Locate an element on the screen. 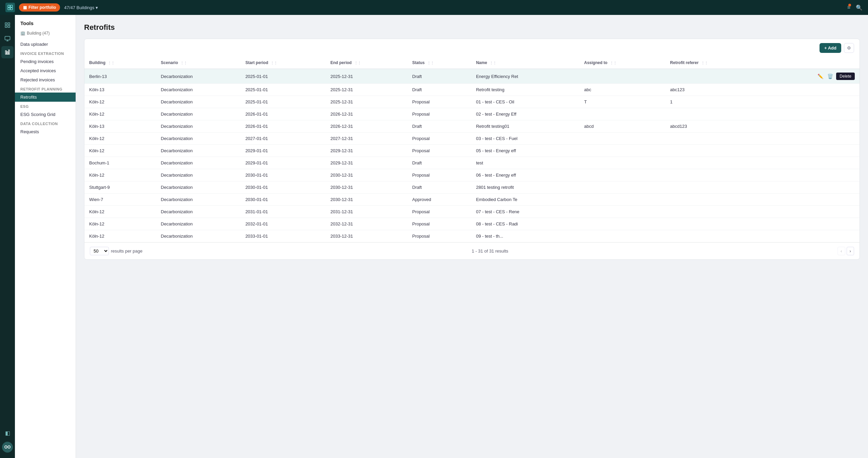 The width and height of the screenshot is (868, 458). prev-page-button: ‹ is located at coordinates (841, 251).